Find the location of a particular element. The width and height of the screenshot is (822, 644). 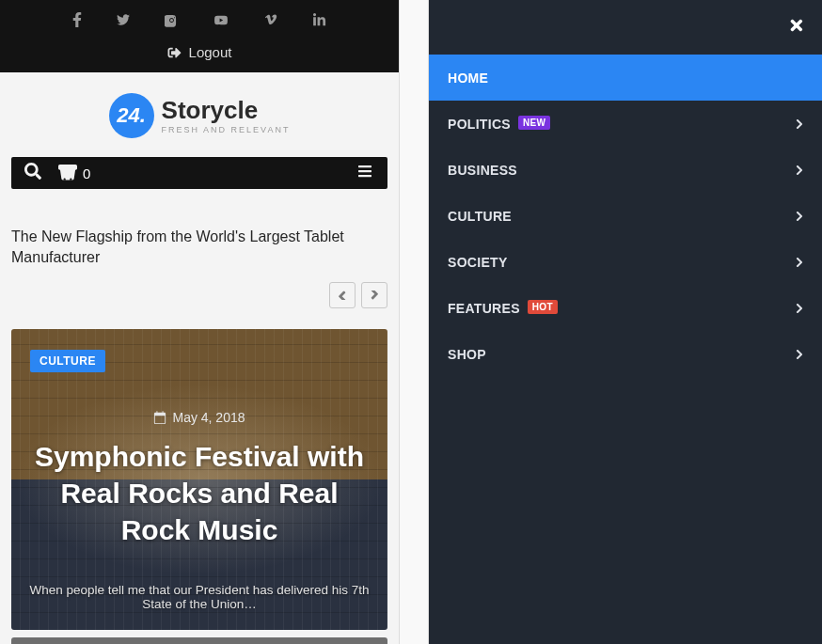

menu-badge: HOT is located at coordinates (543, 306).